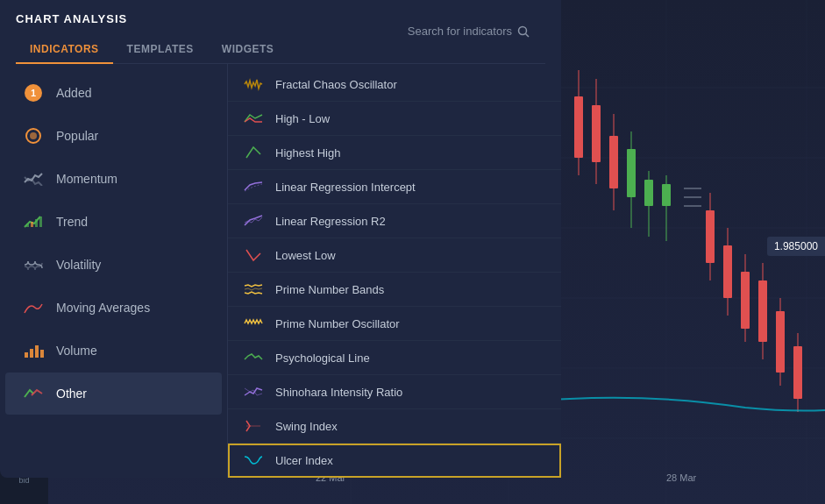 Image resolution: width=825 pixels, height=504 pixels. What do you see at coordinates (114, 179) in the screenshot?
I see `sidebar-item-momentum: Momentum` at bounding box center [114, 179].